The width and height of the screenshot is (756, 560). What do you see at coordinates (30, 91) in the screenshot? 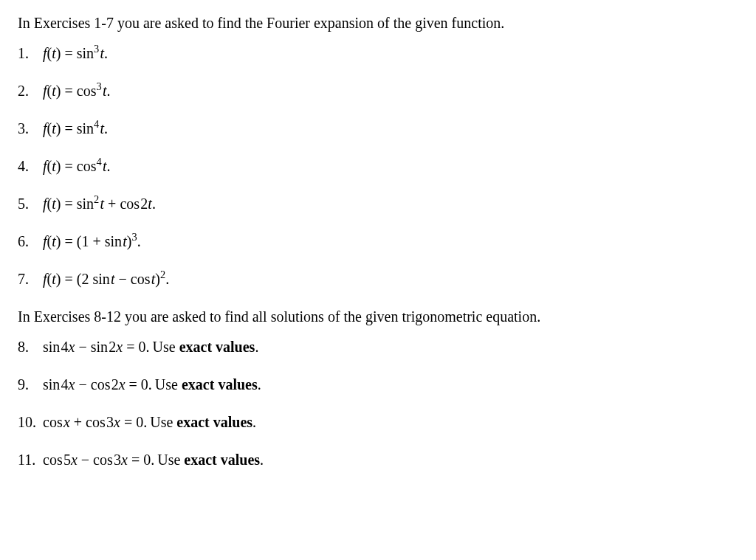
I see `exercise-number: 2.` at bounding box center [30, 91].